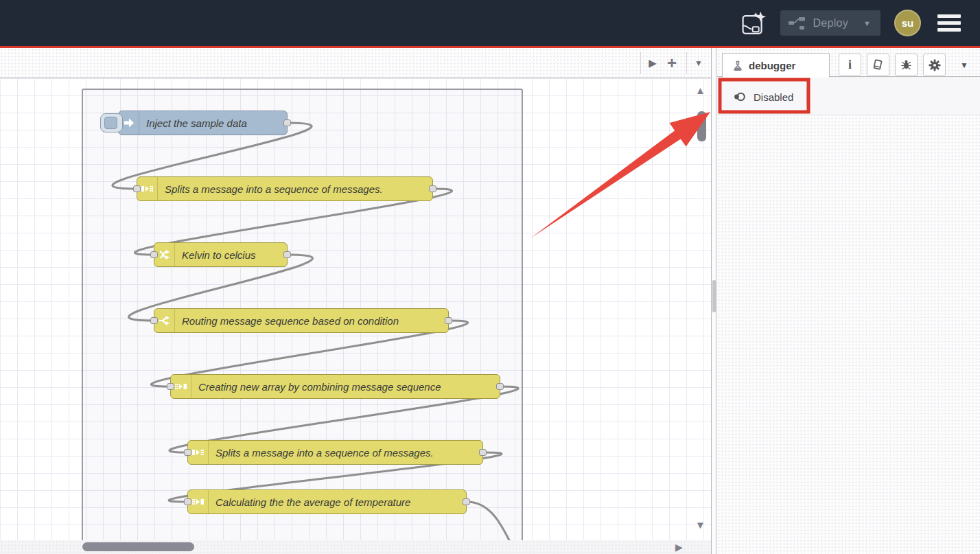 This screenshot has width=980, height=554. I want to click on header-bar: Deploy ▼ su, so click(490, 23).